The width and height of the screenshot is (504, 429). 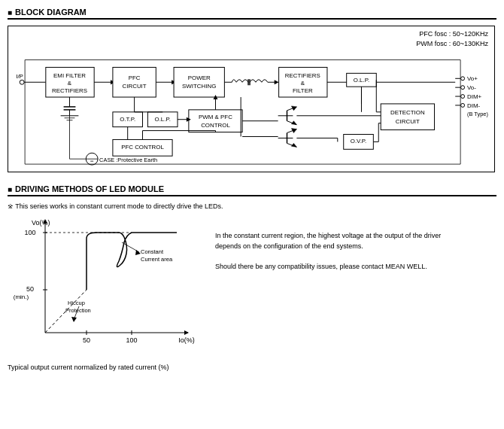 I want to click on driving-title: DRIVING METHODS OF LED MODULE, so click(x=252, y=190).